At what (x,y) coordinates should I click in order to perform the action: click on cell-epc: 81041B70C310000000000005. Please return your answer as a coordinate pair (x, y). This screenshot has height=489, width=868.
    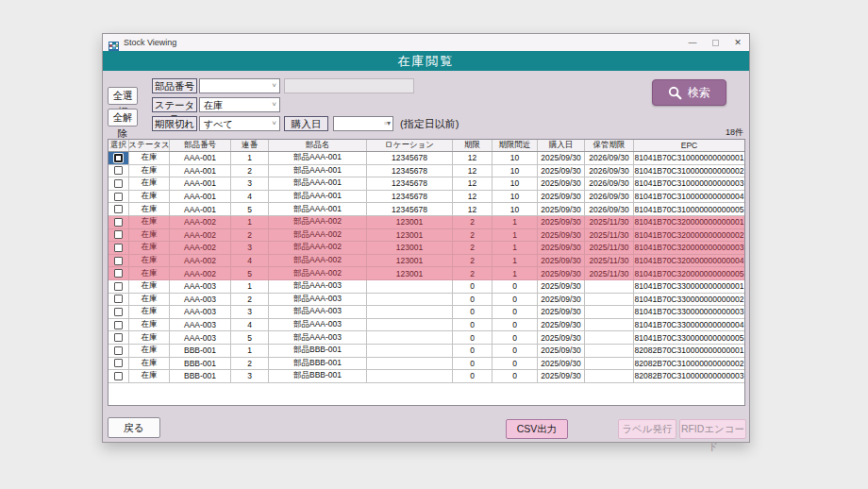
    Looking at the image, I should click on (689, 210).